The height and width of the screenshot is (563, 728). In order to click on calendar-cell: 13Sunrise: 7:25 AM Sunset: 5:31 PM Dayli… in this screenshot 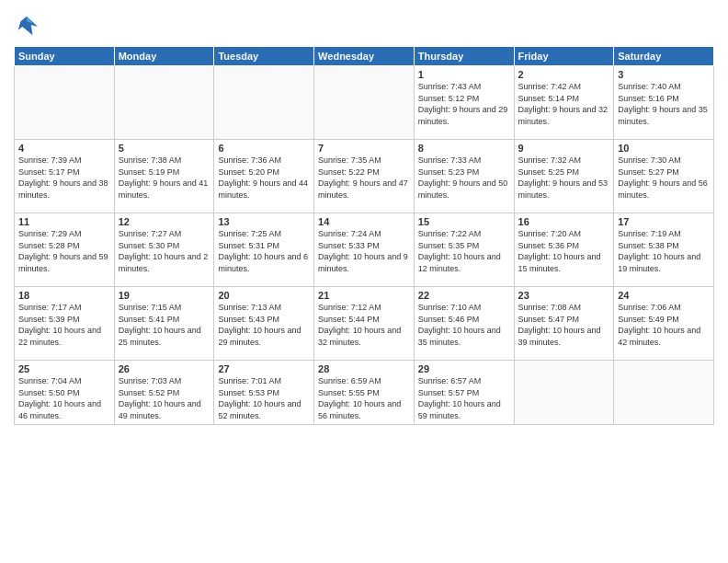, I will do `click(265, 250)`.